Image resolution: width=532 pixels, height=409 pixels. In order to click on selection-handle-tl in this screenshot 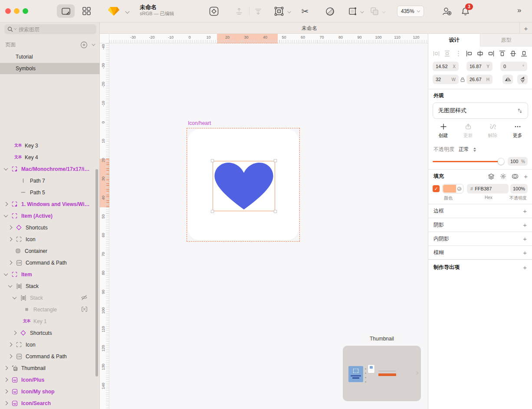, I will do `click(213, 160)`.